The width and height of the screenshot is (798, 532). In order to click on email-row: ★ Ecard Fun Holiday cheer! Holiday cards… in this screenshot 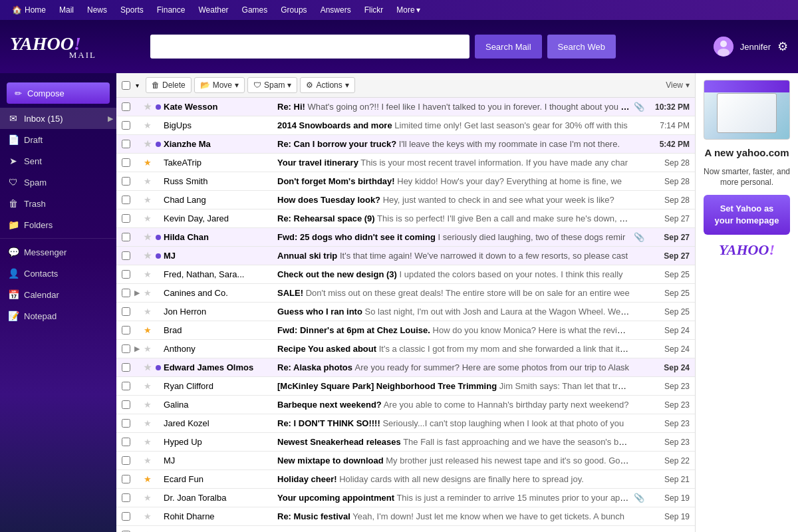, I will do `click(406, 479)`.